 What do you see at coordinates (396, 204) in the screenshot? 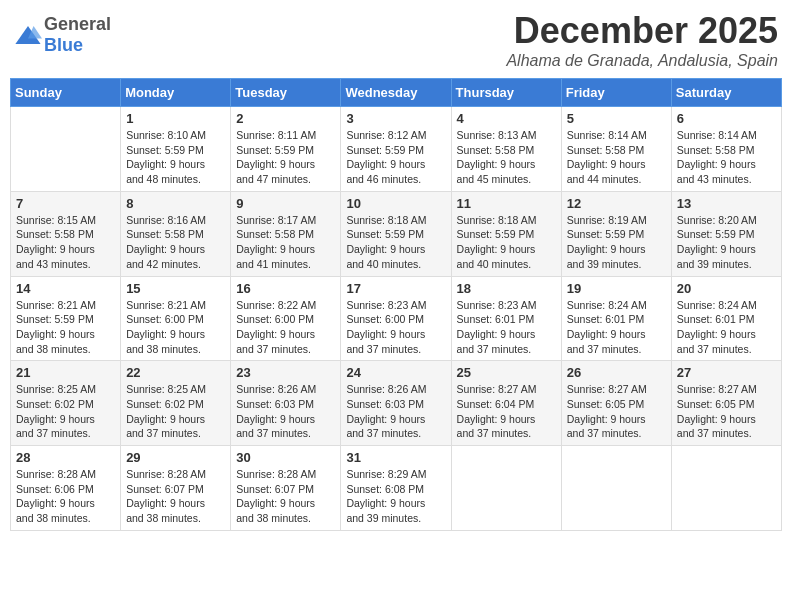
I see `day-number: 10` at bounding box center [396, 204].